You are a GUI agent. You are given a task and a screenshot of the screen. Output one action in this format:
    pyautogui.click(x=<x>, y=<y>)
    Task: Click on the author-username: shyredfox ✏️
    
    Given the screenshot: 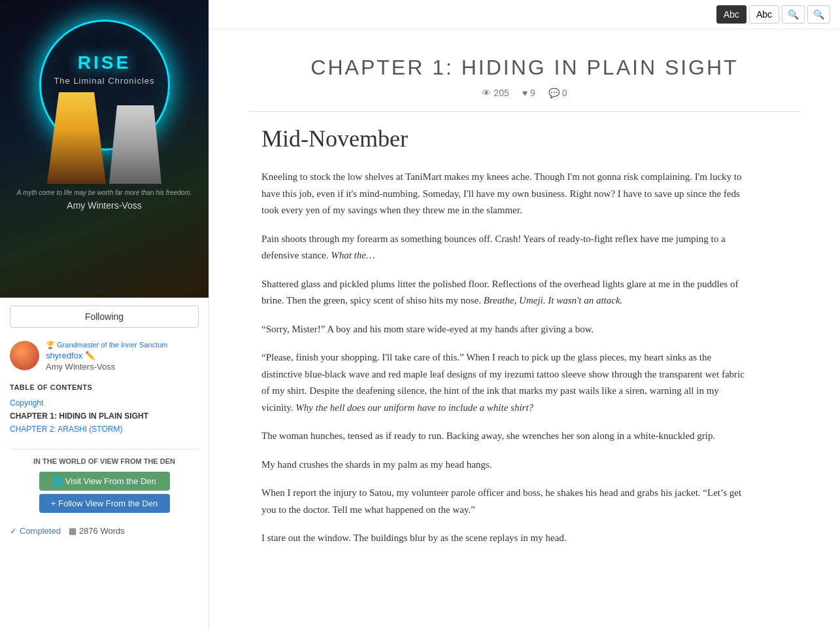 What is the action you would take?
    pyautogui.click(x=107, y=356)
    